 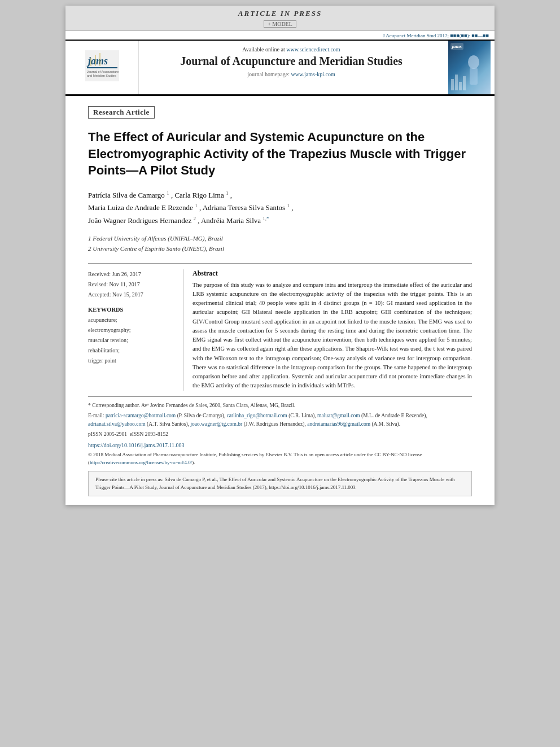 What do you see at coordinates (280, 244) in the screenshot?
I see `affiliations: 1 Federal University of Alfenas (UNIFAL-…` at bounding box center [280, 244].